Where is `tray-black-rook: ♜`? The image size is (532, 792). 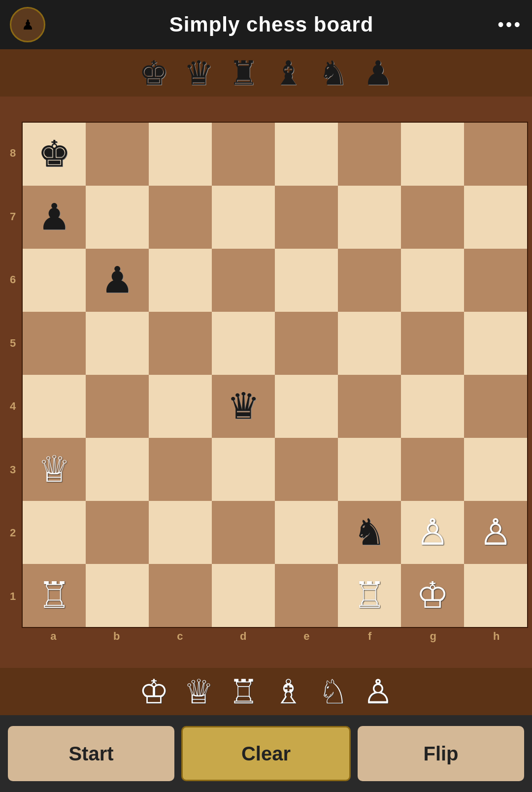
tray-black-rook: ♜ is located at coordinates (243, 73).